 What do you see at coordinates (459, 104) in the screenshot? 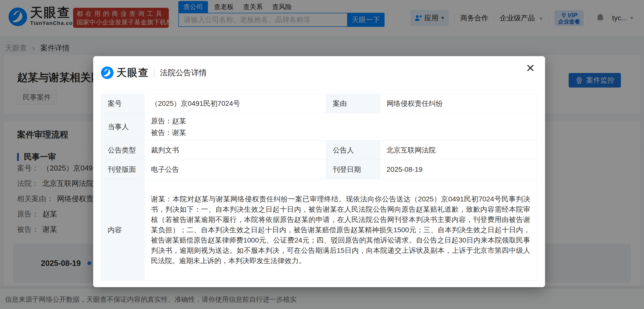
I see `cause-value: 网络侵权责任纠纷` at bounding box center [459, 104].